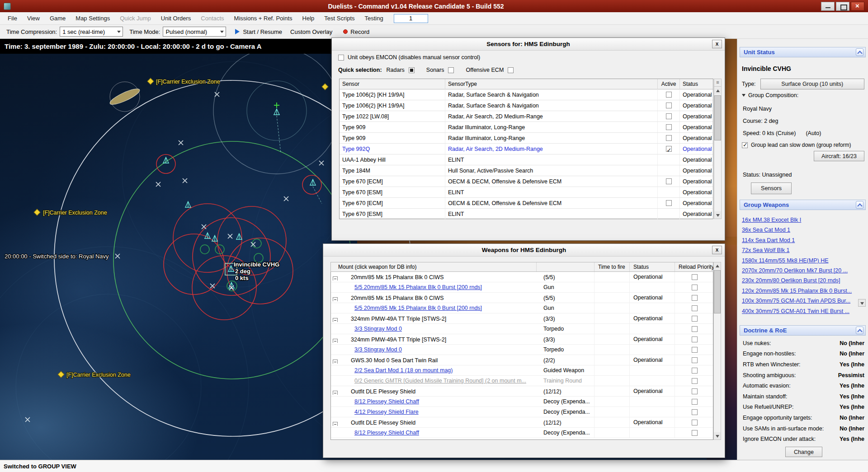 The image size is (868, 472). I want to click on menu-item: Game, so click(58, 18).